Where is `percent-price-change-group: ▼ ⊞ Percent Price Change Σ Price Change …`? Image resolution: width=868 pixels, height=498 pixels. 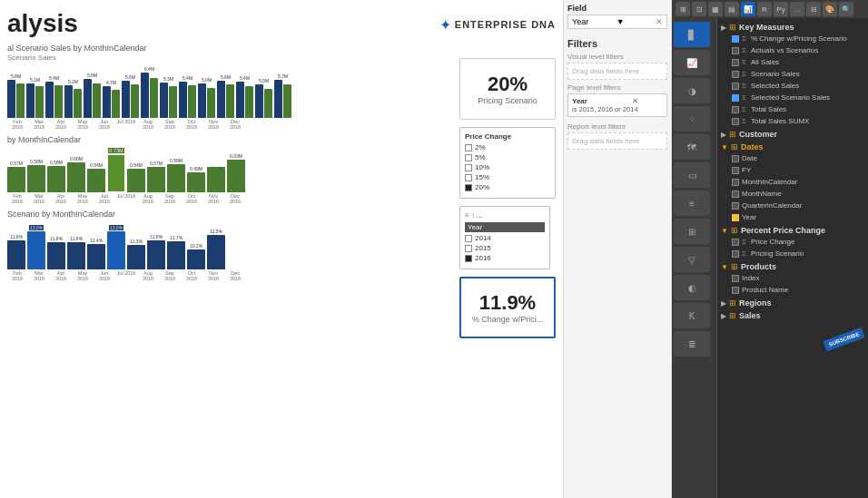 percent-price-change-group: ▼ ⊞ Percent Price Change Σ Price Change … is located at coordinates (793, 242).